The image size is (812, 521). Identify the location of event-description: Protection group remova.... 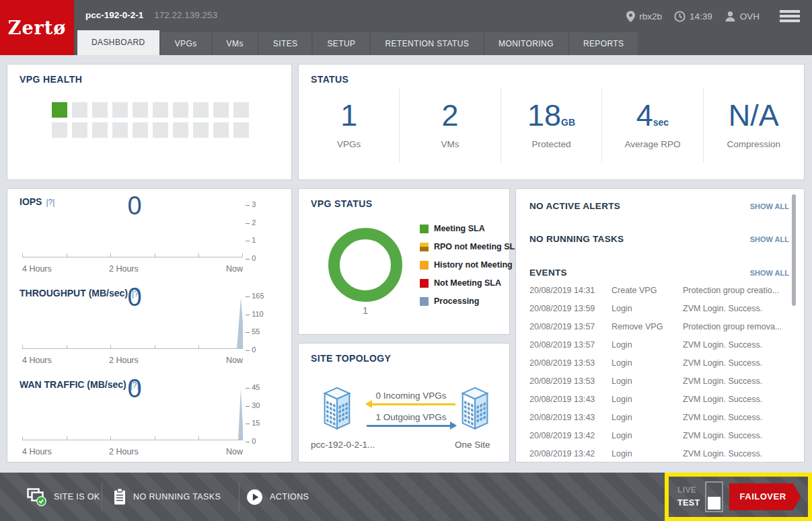
(732, 327).